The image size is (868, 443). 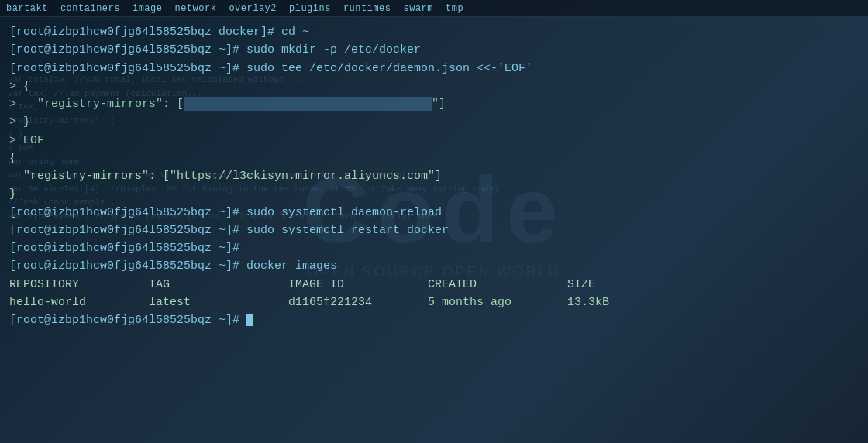 I want to click on terminal-cursor, so click(x=250, y=320).